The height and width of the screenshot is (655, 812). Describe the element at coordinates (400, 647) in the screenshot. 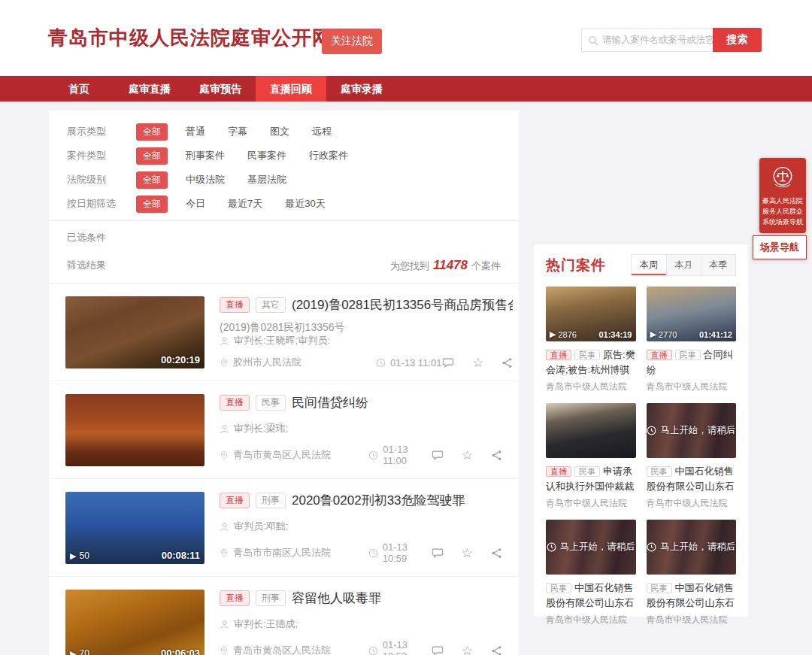

I see `case-time: 01-13 10:52` at that location.